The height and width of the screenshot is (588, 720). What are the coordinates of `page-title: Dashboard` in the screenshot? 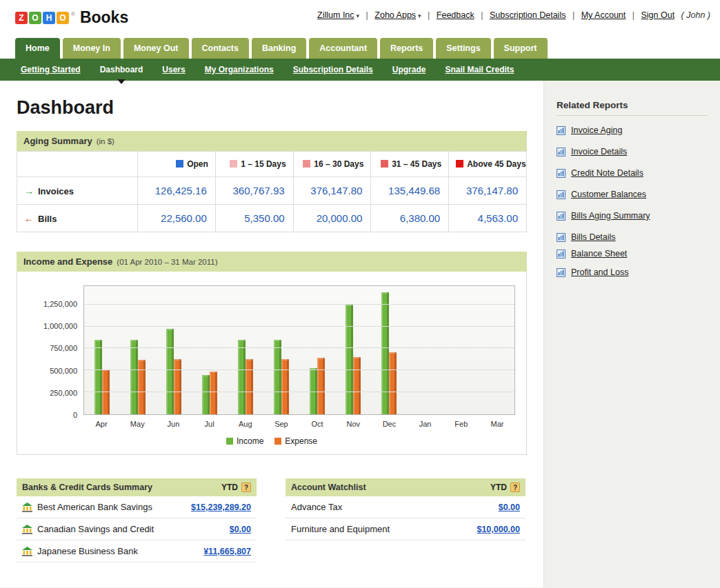 It's located at (272, 108).